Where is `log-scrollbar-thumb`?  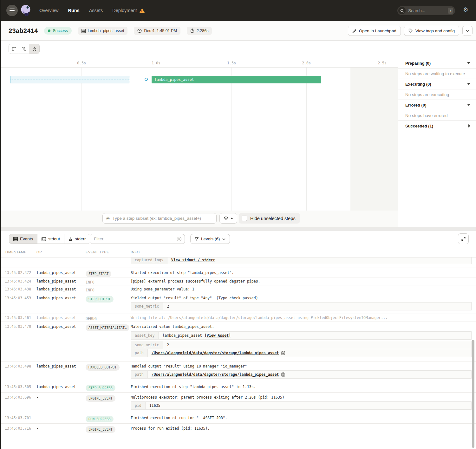
log-scrollbar-thumb is located at coordinates (473, 394).